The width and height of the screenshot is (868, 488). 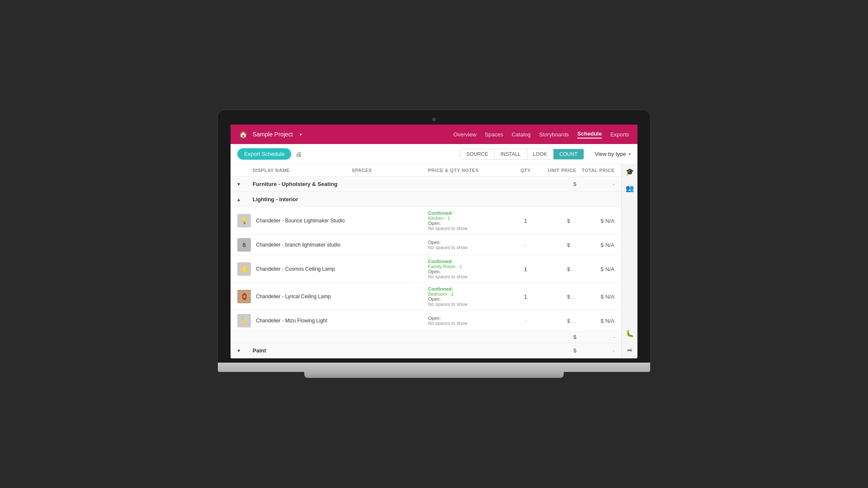 What do you see at coordinates (569, 154) in the screenshot?
I see `tab-count: COUNT` at bounding box center [569, 154].